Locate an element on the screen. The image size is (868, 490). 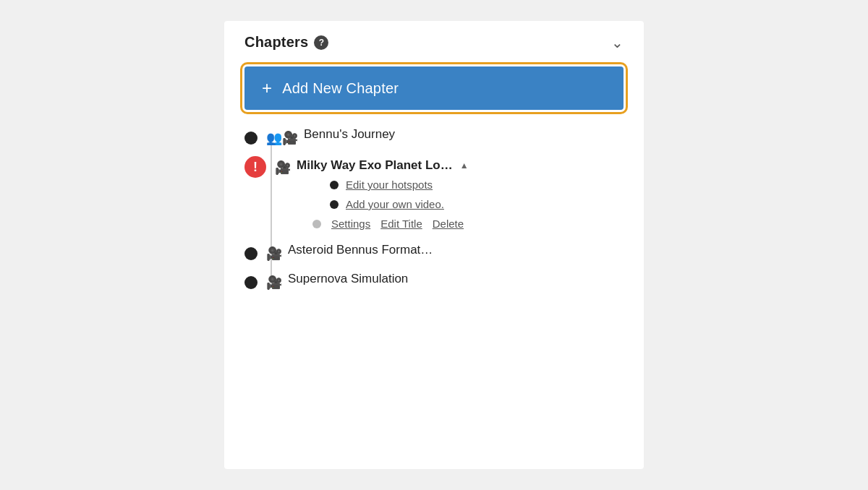
group-video-icon: 🎥 is located at coordinates (274, 283).